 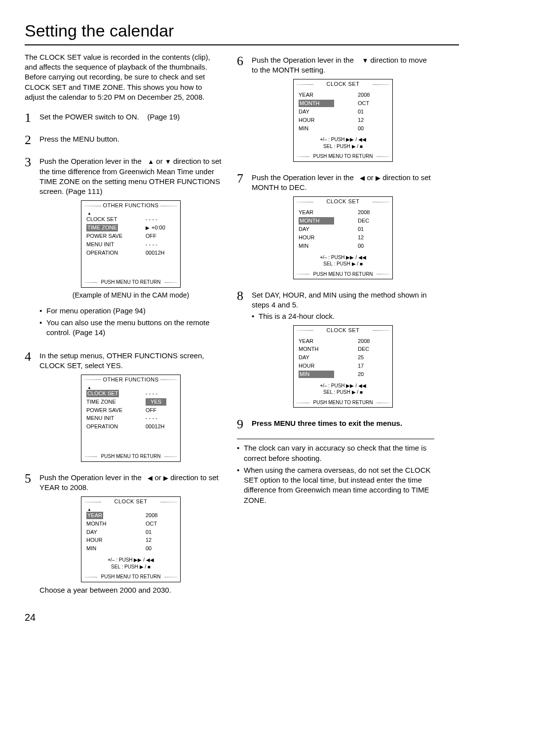 I want to click on menu-title: OTHER FUNCTIONS, so click(x=131, y=205).